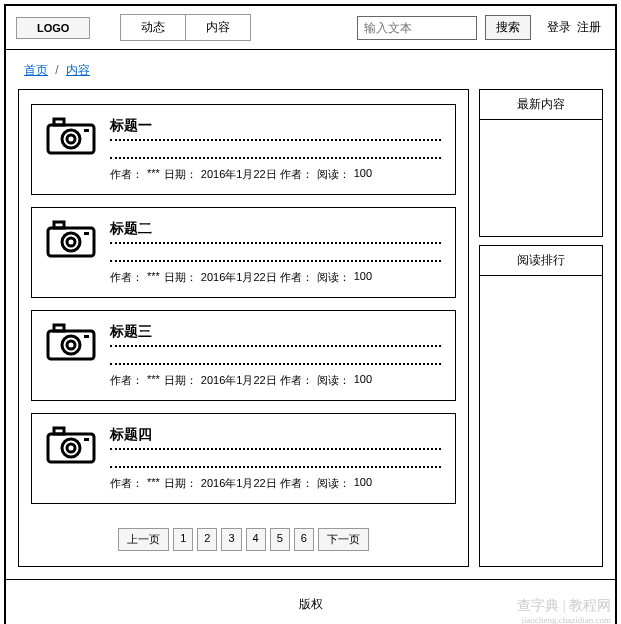  I want to click on article-item: 标题三 作者：*** 日期：2016年1月22日 作者： 阅读：100, so click(244, 356).